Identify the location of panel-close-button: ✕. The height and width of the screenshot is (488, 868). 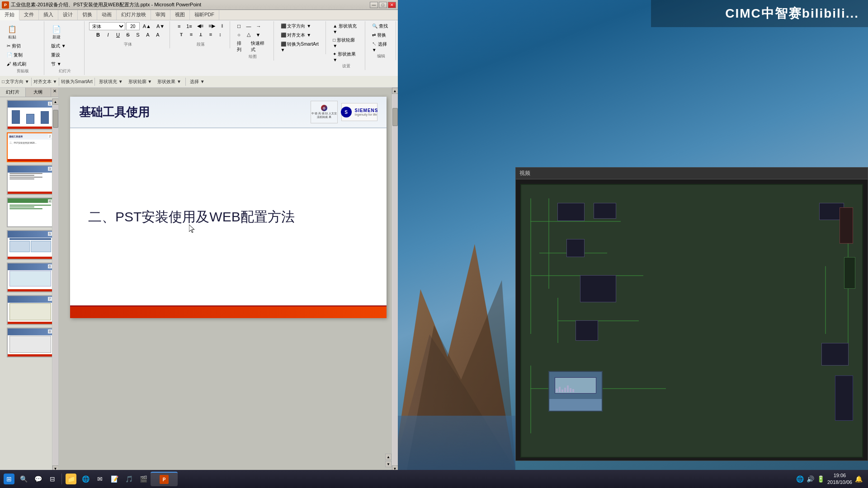
(55, 92).